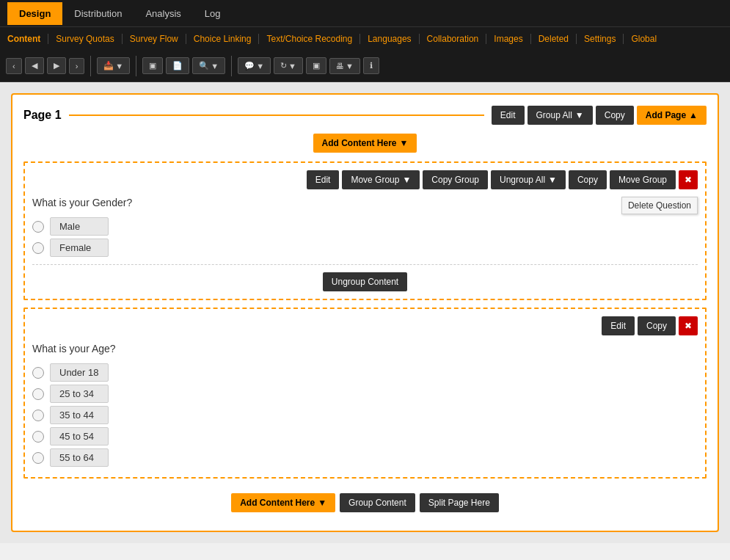 This screenshot has width=730, height=560. Describe the element at coordinates (163, 13) in the screenshot. I see `tab-analysis: Analysis` at that location.